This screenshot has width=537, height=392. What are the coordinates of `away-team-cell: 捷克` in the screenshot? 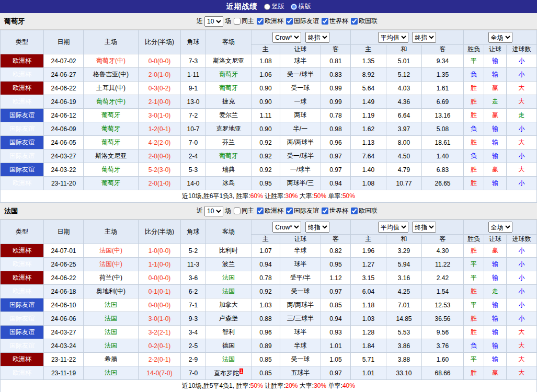 It's located at (229, 102).